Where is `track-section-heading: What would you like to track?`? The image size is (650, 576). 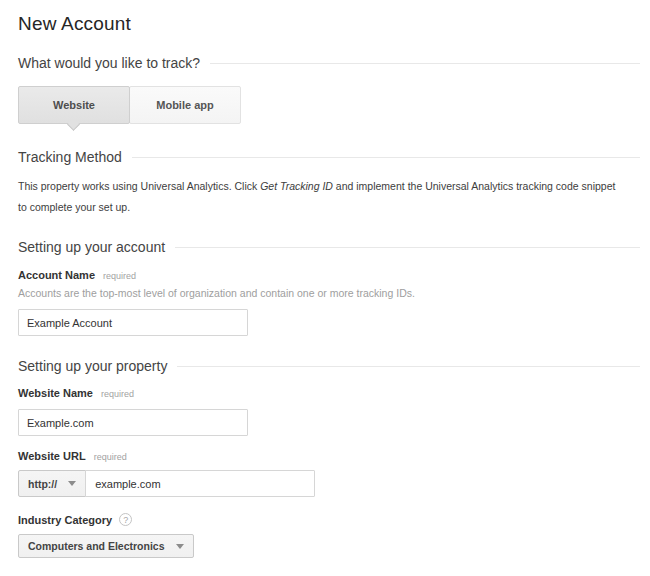
track-section-heading: What would you like to track? is located at coordinates (329, 63).